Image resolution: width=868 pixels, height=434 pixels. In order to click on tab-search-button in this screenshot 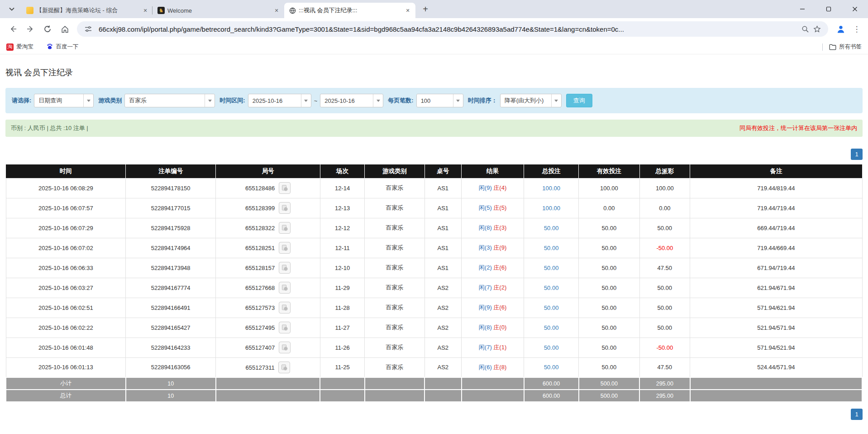, I will do `click(12, 9)`.